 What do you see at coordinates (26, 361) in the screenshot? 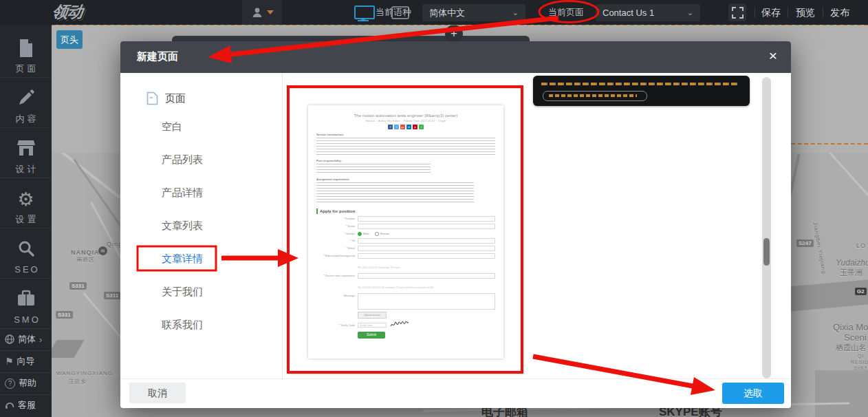
I see `sidebar-tool-label: 向导` at bounding box center [26, 361].